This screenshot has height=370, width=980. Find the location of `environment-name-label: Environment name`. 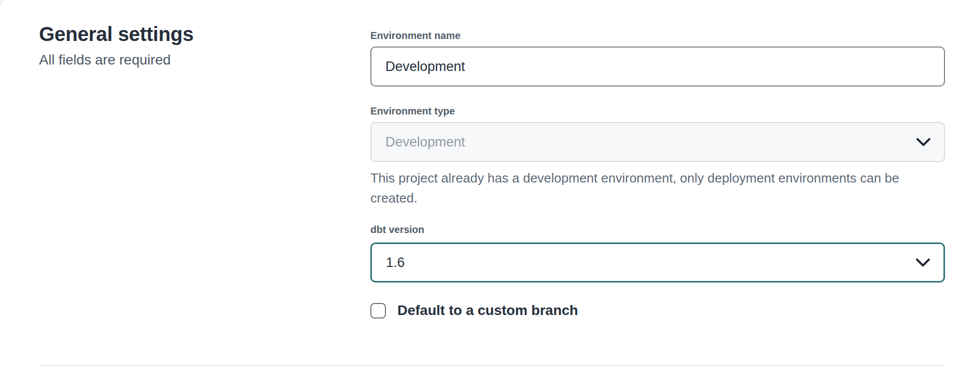

environment-name-label: Environment name is located at coordinates (658, 36).